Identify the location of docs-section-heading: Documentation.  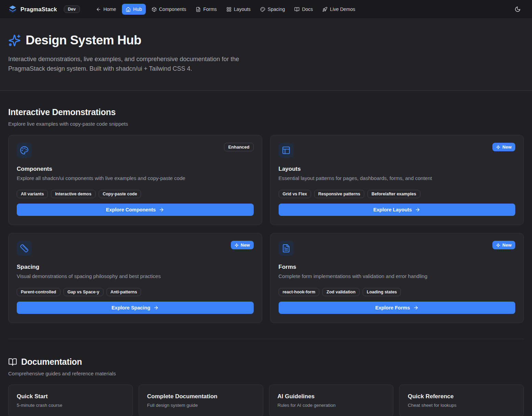
(52, 362).